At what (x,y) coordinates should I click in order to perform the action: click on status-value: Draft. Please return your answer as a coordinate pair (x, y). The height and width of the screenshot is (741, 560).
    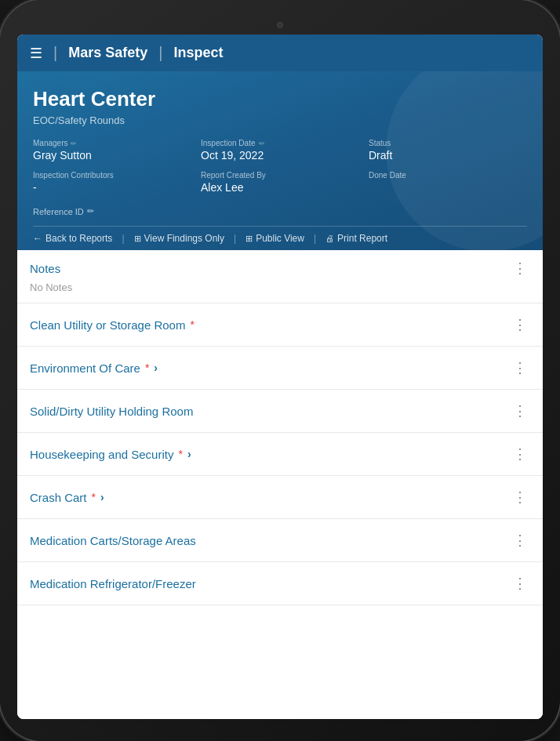
    Looking at the image, I should click on (448, 155).